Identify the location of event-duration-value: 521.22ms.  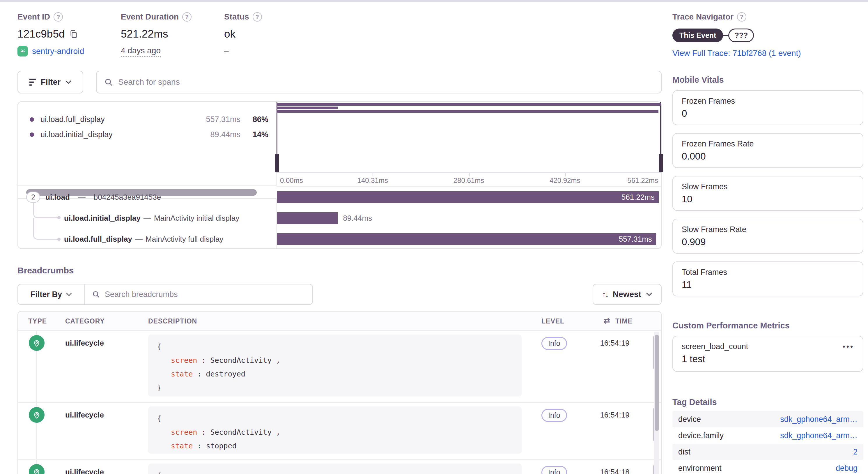
(144, 34).